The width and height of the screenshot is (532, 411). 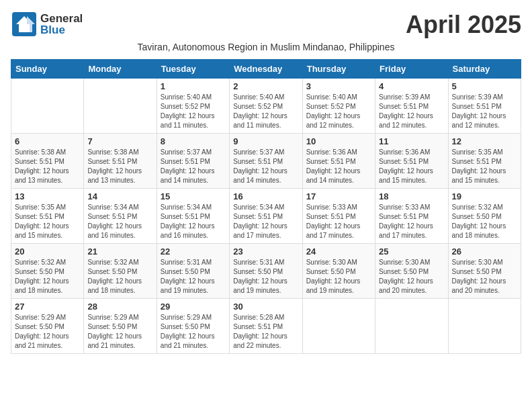 I want to click on day-number: 19, so click(x=485, y=196).